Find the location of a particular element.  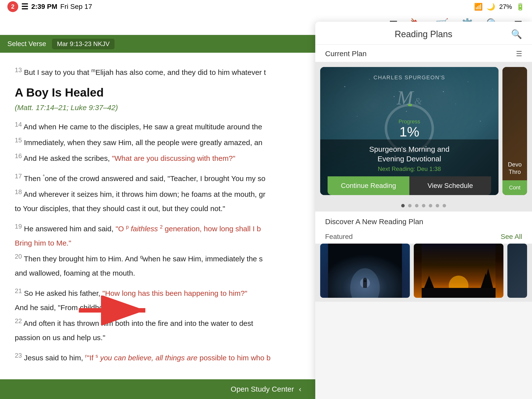

verse-num-18: 18 is located at coordinates (18, 192).